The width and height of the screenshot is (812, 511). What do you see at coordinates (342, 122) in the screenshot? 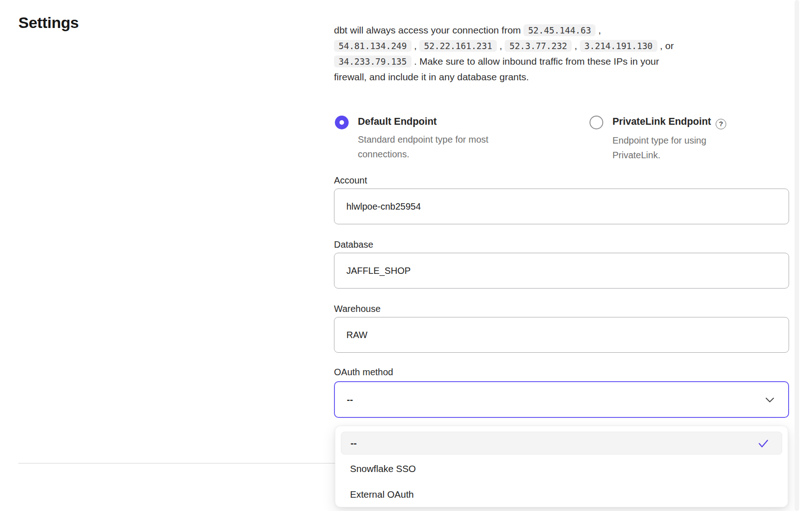
I see `radio-selected-icon` at bounding box center [342, 122].